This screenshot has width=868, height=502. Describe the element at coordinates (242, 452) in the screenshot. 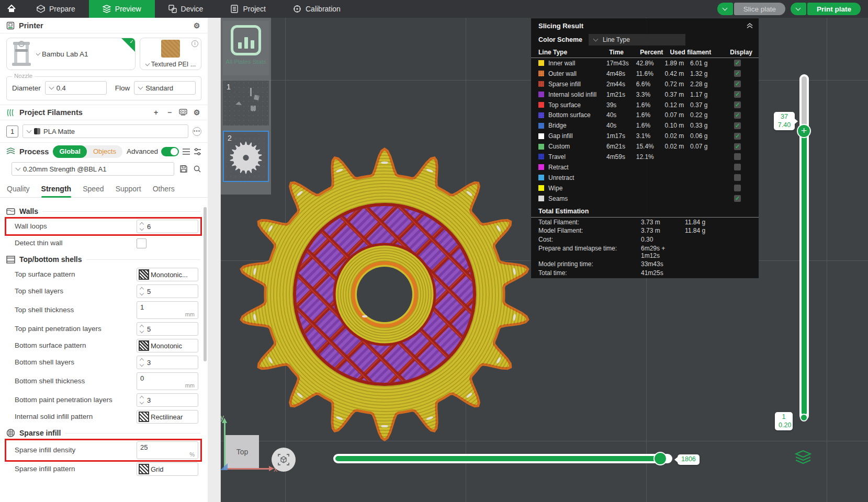

I see `view-cube: Top` at that location.